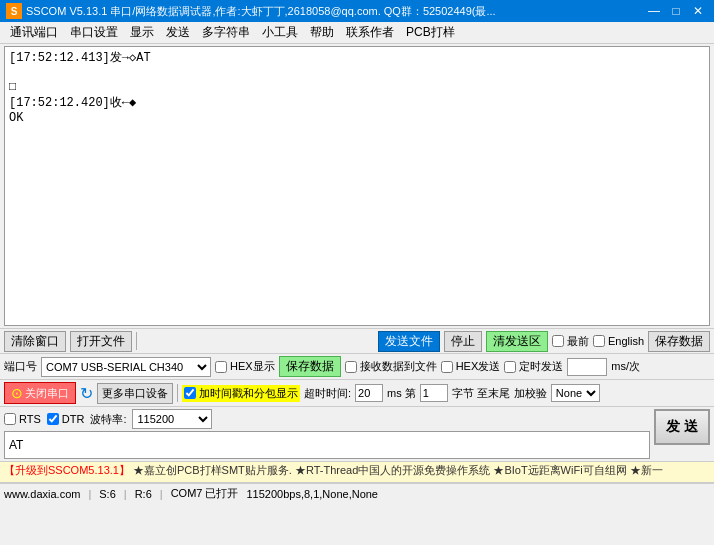 The image size is (714, 545). I want to click on english-checkbox, so click(599, 341).